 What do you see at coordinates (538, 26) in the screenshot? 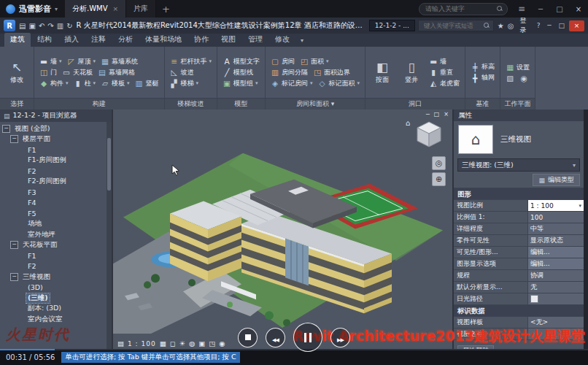
I see `help-icon: ?` at bounding box center [538, 26].